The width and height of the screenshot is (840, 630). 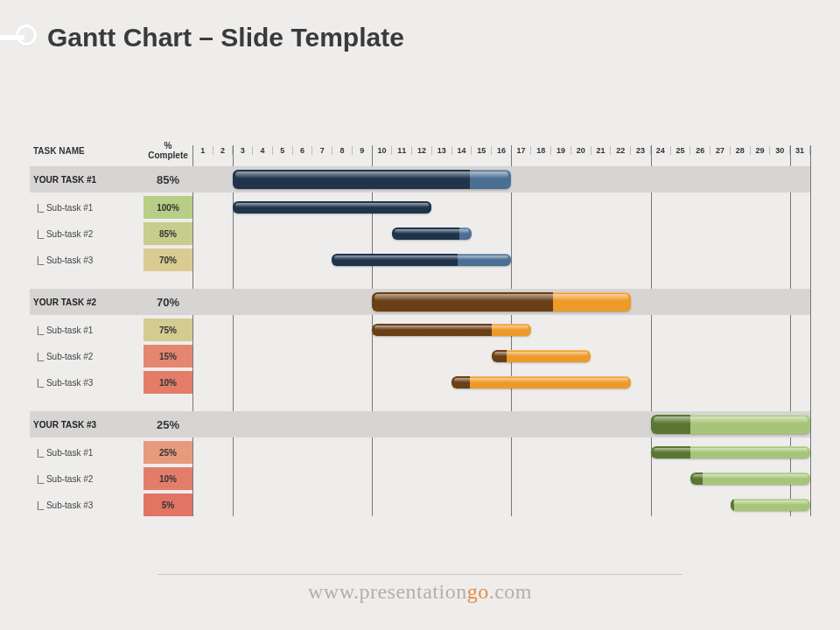 I want to click on subtask-row: |_ Sub-task #285%, so click(x=420, y=234).